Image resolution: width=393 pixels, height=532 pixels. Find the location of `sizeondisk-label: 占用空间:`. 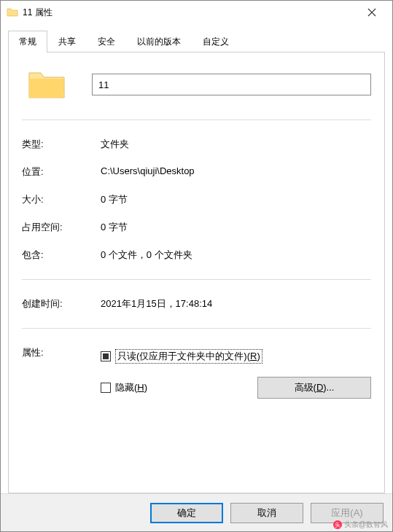

sizeondisk-label: 占用空间: is located at coordinates (61, 227).